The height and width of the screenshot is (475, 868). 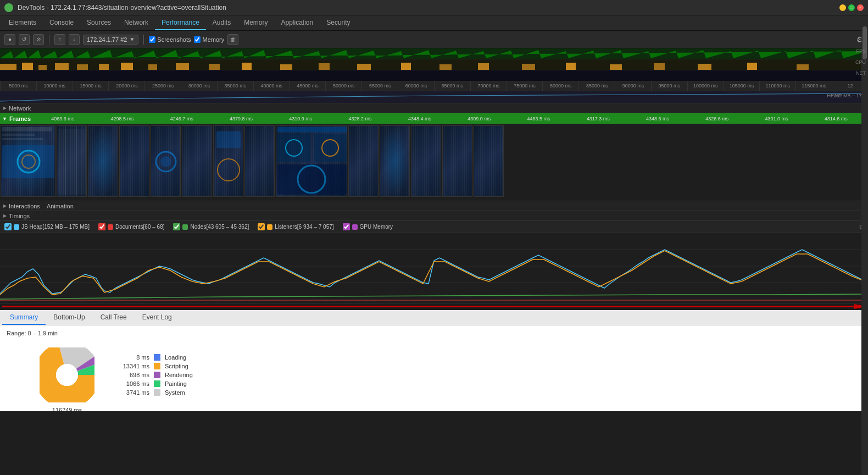 What do you see at coordinates (74, 40) in the screenshot?
I see `download-button: ↓` at bounding box center [74, 40].